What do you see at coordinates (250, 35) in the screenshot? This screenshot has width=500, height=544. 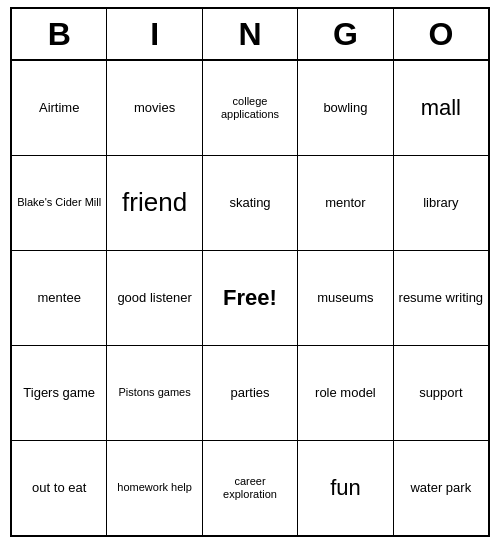 I see `bingo-header: BINGO` at bounding box center [250, 35].